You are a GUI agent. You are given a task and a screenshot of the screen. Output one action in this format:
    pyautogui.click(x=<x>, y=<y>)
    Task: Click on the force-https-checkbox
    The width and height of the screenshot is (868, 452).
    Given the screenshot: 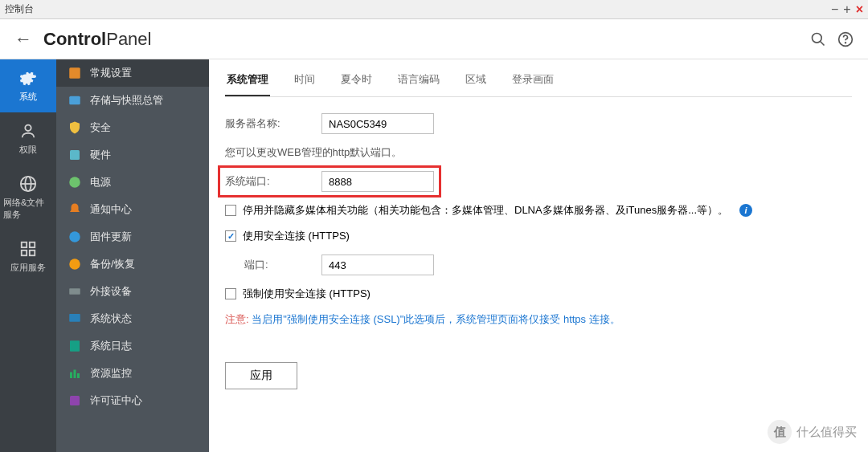 What is the action you would take?
    pyautogui.click(x=231, y=294)
    